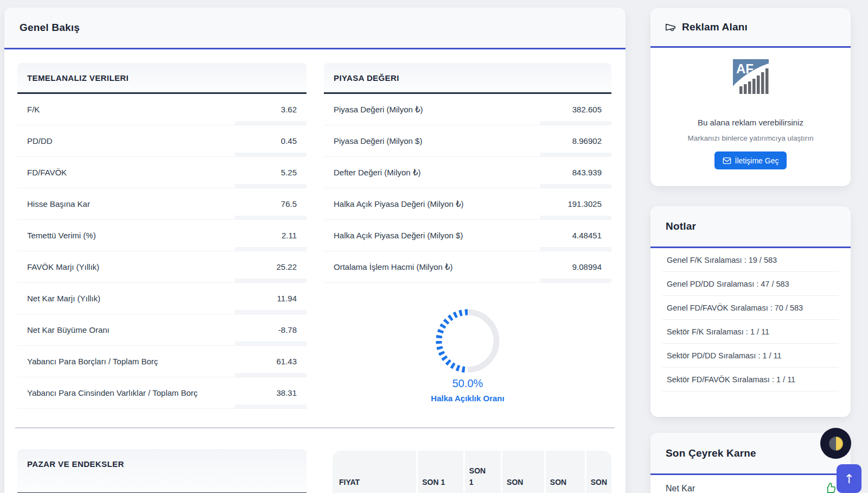 Image resolution: width=868 pixels, height=493 pixels. Describe the element at coordinates (576, 267) in the screenshot. I see `row-value: 9.08994` at that location.